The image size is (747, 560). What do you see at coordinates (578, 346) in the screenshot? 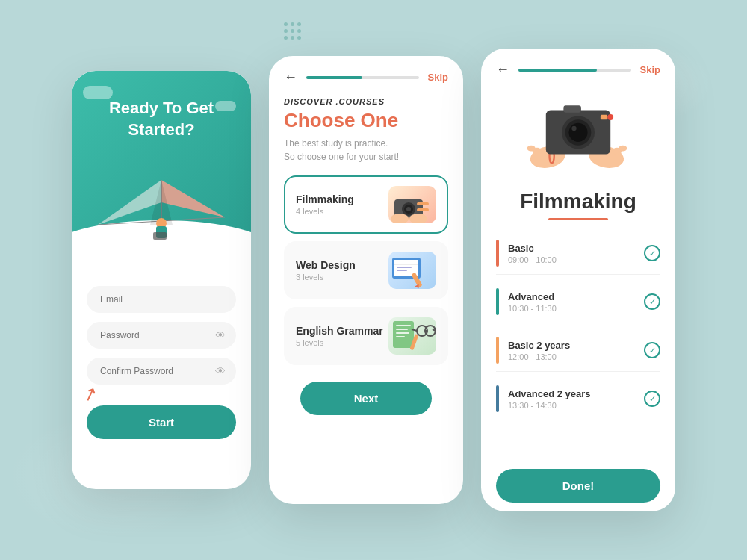
I see `schedule-list: Basic 09:00 - 10:00 ✓ Advanced 10:30 - 1…` at bounding box center [578, 346].